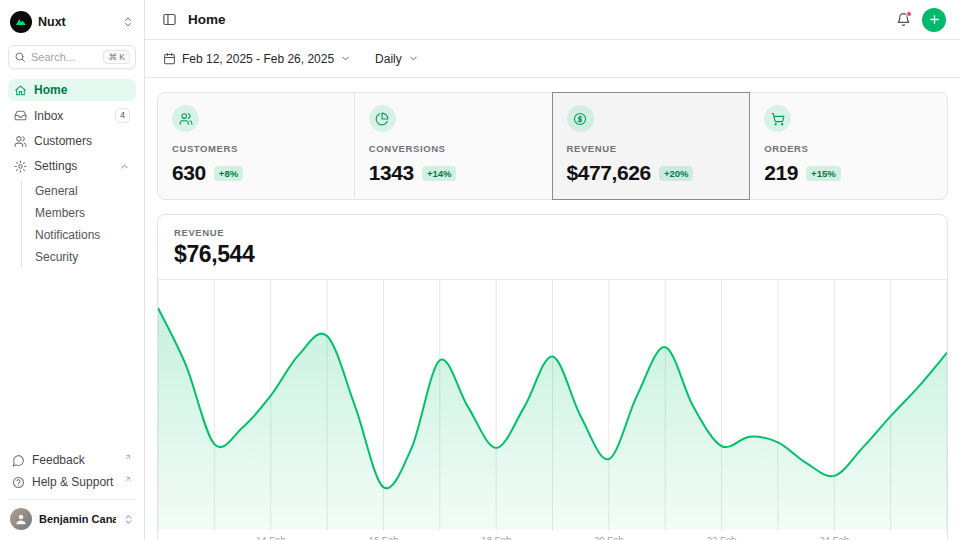 Image resolution: width=960 pixels, height=540 pixels. Describe the element at coordinates (824, 174) in the screenshot. I see `stat-delta-badge: +15%` at that location.